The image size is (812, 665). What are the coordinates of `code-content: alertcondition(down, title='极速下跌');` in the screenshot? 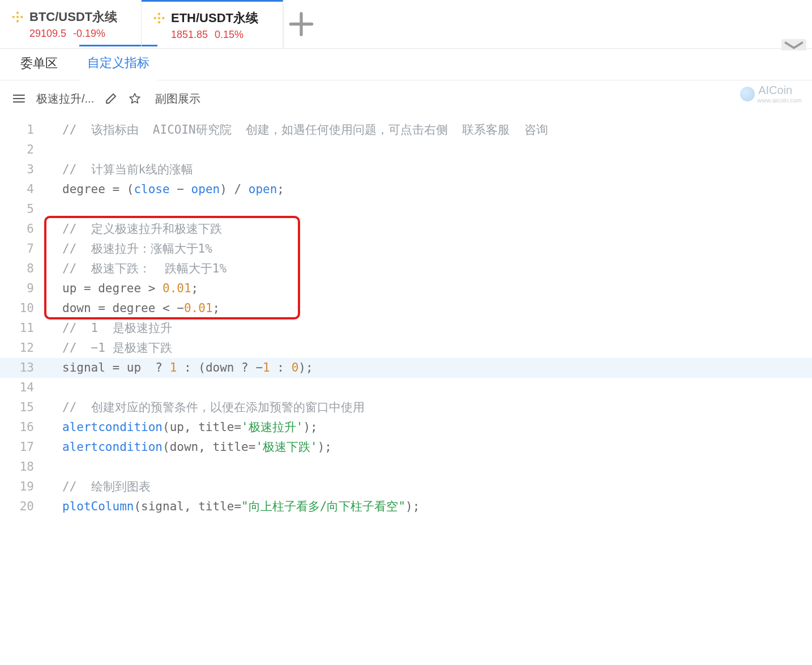 It's located at (189, 447).